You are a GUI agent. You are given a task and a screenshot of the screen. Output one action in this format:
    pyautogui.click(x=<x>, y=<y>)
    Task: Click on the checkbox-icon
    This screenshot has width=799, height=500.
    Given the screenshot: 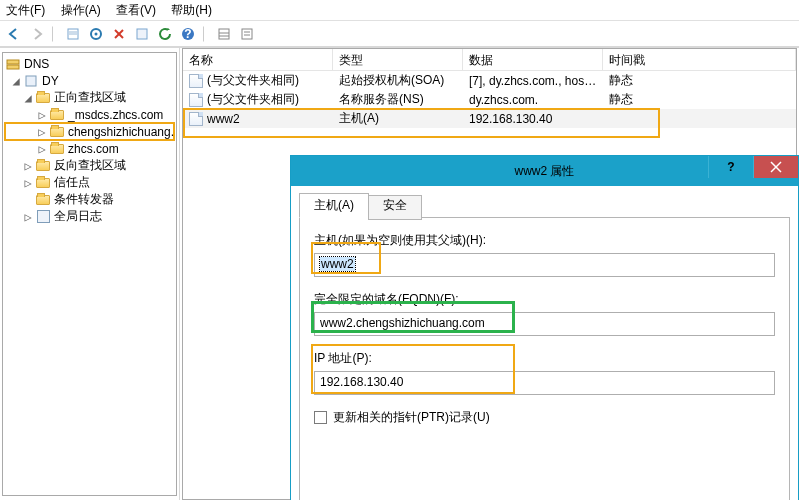 What is the action you would take?
    pyautogui.click(x=320, y=418)
    